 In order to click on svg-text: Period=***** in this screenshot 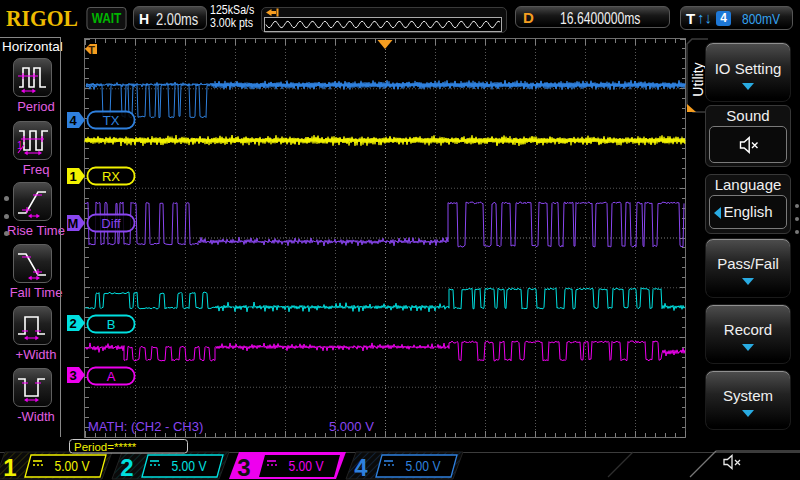, I will do `click(106, 447)`.